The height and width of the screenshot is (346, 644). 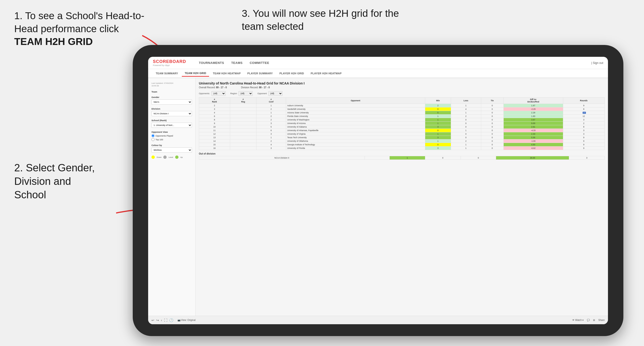 I want to click on anno3-text: 3. You will now see H2H grid for the tea…, so click(x=320, y=20).